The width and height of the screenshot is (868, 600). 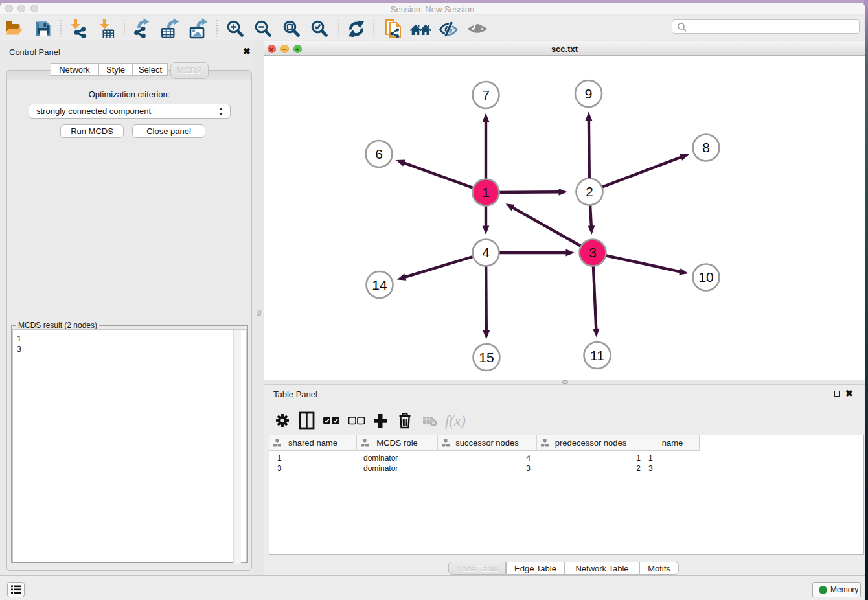 What do you see at coordinates (597, 355) in the screenshot?
I see `svg-text: 11` at bounding box center [597, 355].